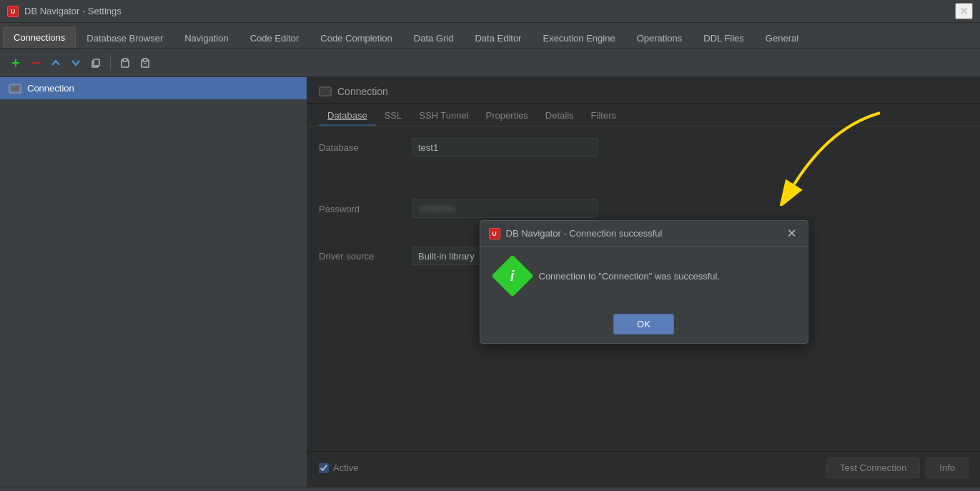 The image size is (980, 491). Describe the element at coordinates (830, 157) in the screenshot. I see `arrow-annotation` at that location.